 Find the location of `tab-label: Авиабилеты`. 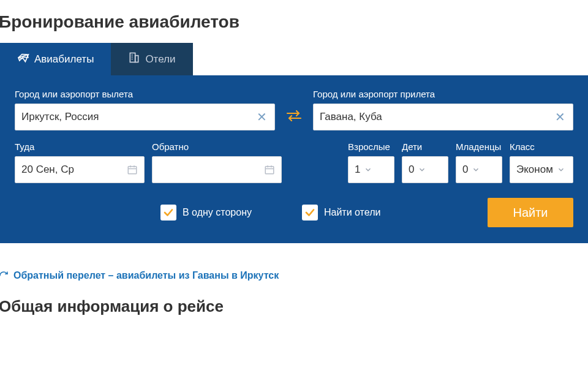

tab-label: Авиабилеты is located at coordinates (64, 59).